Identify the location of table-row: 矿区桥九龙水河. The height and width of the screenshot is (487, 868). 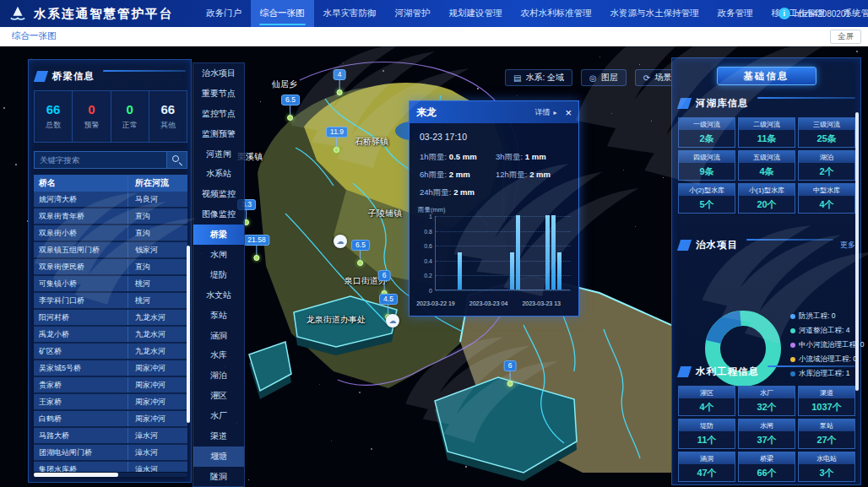
(111, 352).